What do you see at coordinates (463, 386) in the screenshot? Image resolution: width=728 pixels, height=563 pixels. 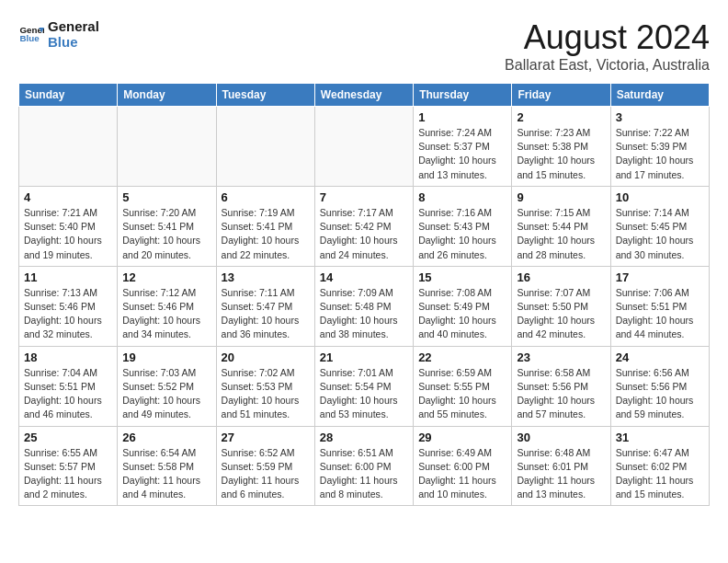 I see `calendar-cell: 22Sunrise: 6:59 AMSunset: 5:55 PMDayligh…` at bounding box center [463, 386].